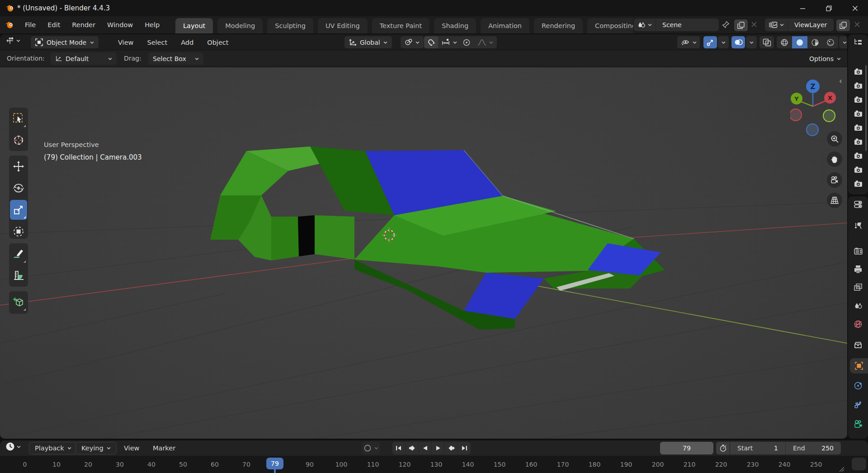  Describe the element at coordinates (19, 118) in the screenshot. I see `select-box-tool` at that location.